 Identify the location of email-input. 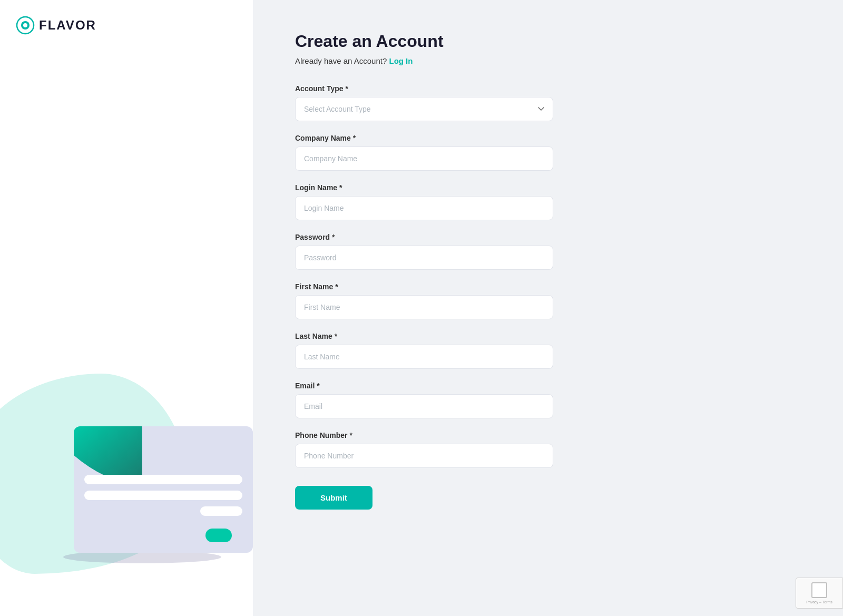
(424, 406).